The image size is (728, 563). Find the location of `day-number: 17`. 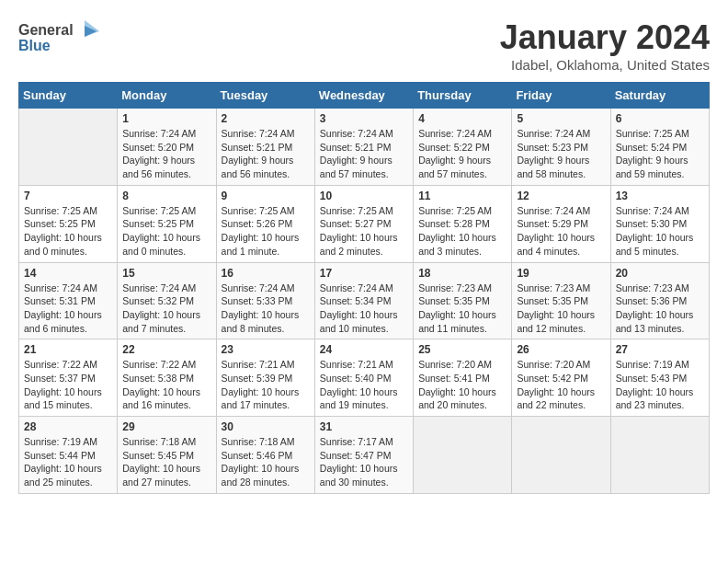

day-number: 17 is located at coordinates (364, 273).